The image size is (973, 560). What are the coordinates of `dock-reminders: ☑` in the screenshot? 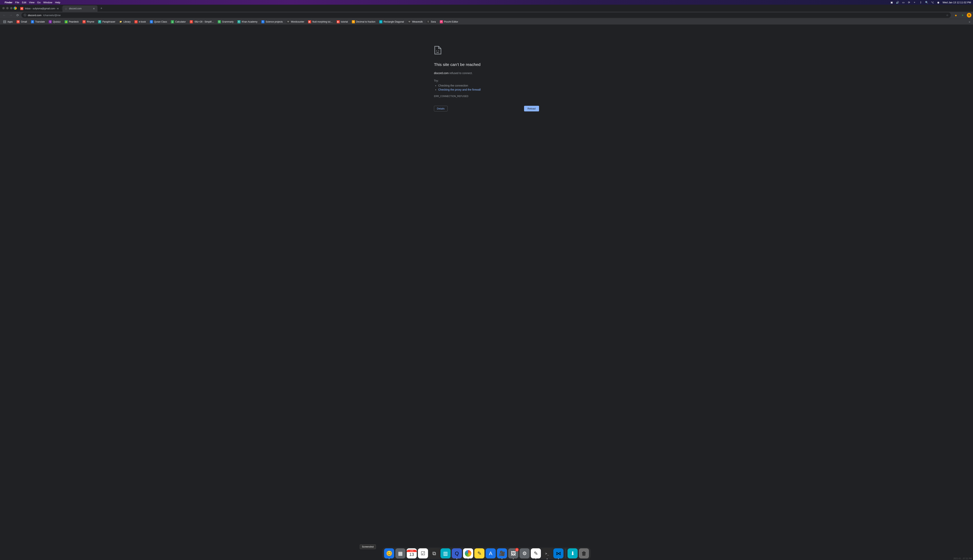 It's located at (423, 553).